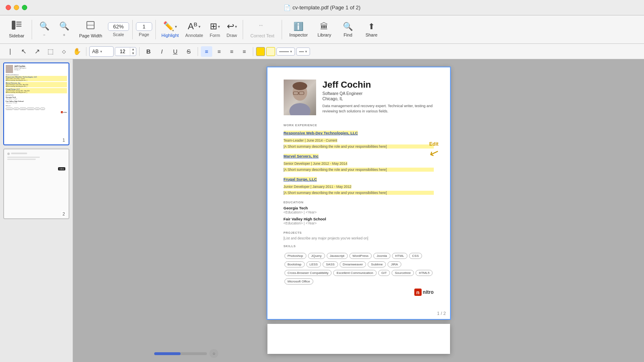 The height and width of the screenshot is (362, 644). Describe the element at coordinates (359, 185) in the screenshot. I see `job-3: Frugal Surge, LLC Junior Developer | Jan…` at that location.